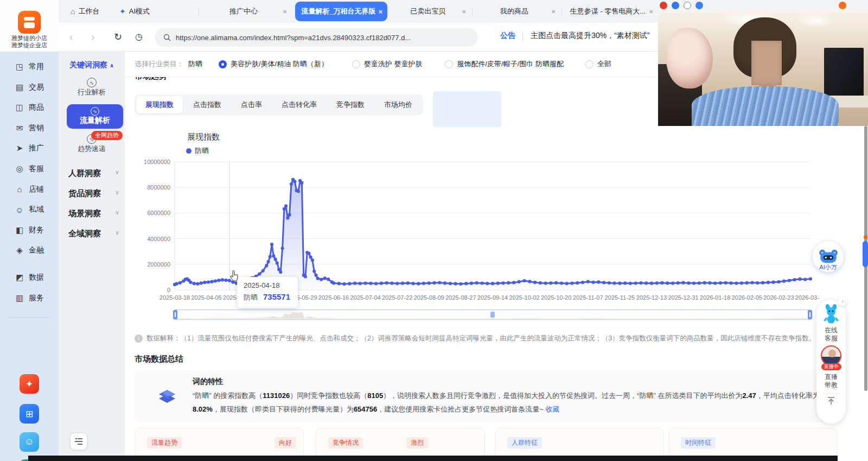 This screenshot has width=868, height=461. I want to click on app-icon-1: ✦, so click(29, 384).